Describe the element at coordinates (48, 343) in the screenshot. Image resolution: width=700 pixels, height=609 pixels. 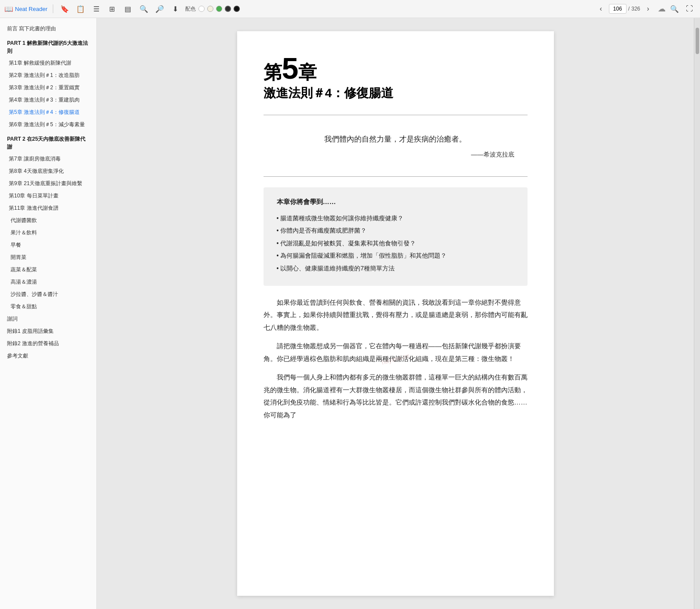
I see `sidebar-item-appendix2: 附錄2 激進的營養補品` at that location.